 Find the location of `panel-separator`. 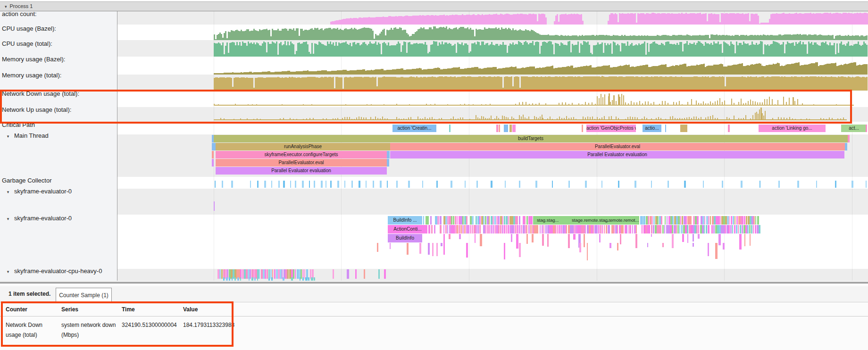

panel-separator is located at coordinates (434, 283).